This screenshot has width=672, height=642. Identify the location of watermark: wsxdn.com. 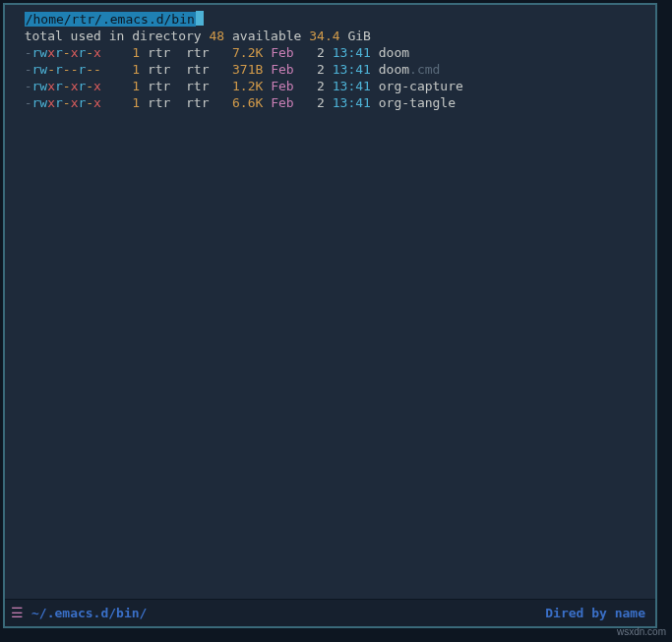
(641, 631).